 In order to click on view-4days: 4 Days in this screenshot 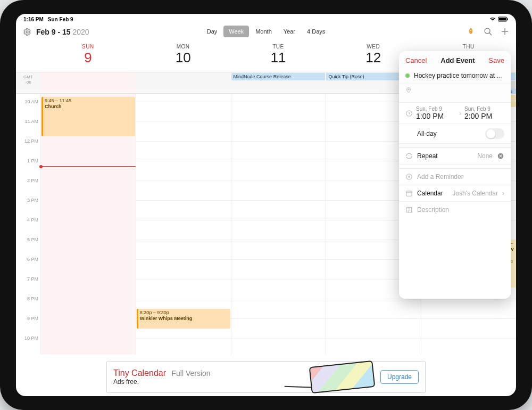, I will do `click(316, 31)`.